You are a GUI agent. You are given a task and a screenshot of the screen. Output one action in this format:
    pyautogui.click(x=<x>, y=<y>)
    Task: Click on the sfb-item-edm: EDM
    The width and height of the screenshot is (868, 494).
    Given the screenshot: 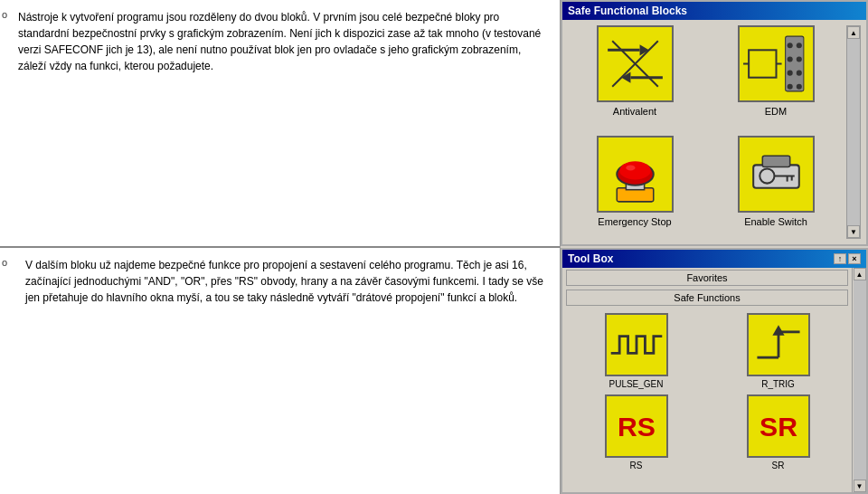 What is the action you would take?
    pyautogui.click(x=776, y=77)
    